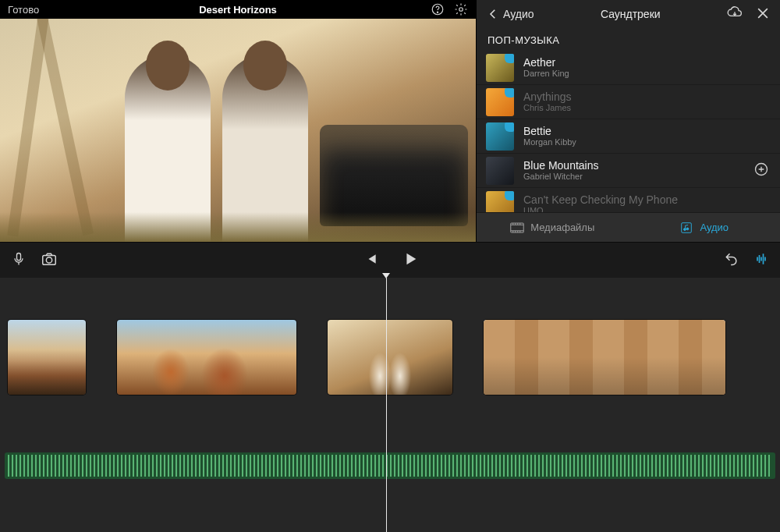 The width and height of the screenshot is (780, 532). Describe the element at coordinates (763, 14) in the screenshot. I see `close-icon` at that location.